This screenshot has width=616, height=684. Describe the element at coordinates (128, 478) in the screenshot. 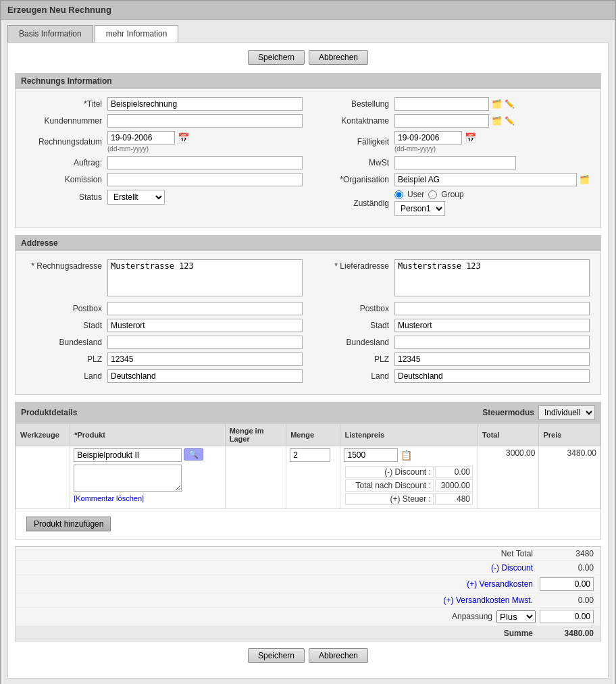

I see `kommentar-textarea` at that location.